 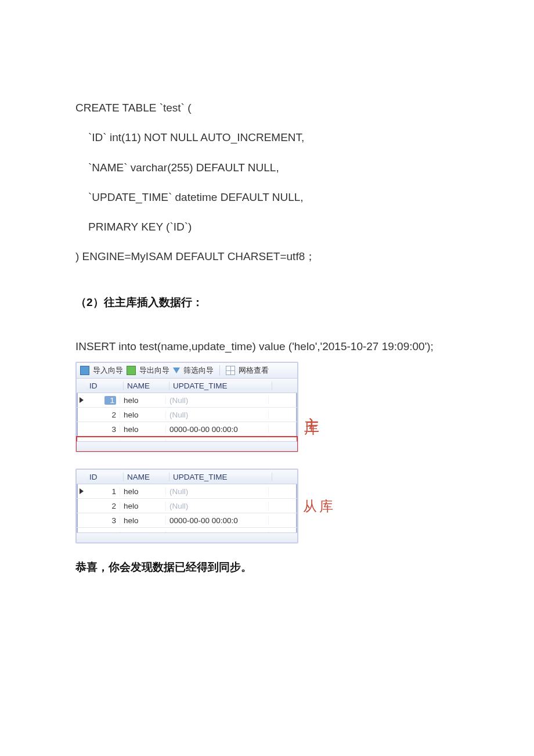 What do you see at coordinates (267, 226) in the screenshot?
I see `sql-line: PRIMARY KEY (`ID`)` at bounding box center [267, 226].